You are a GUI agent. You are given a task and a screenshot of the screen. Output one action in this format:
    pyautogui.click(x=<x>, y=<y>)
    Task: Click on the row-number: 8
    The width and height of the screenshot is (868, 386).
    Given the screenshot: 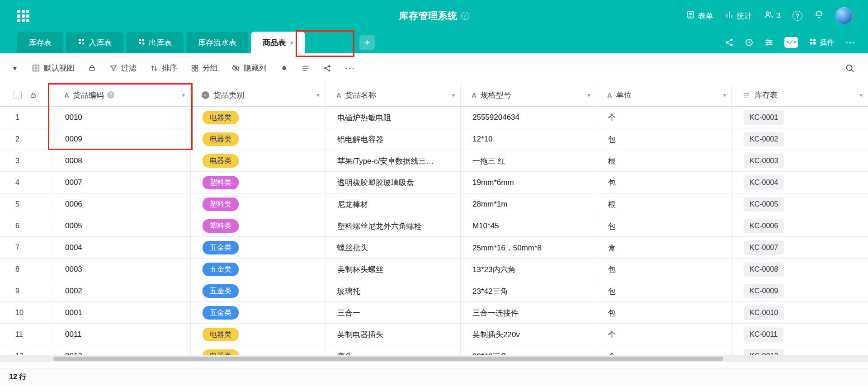 What is the action you would take?
    pyautogui.click(x=27, y=269)
    